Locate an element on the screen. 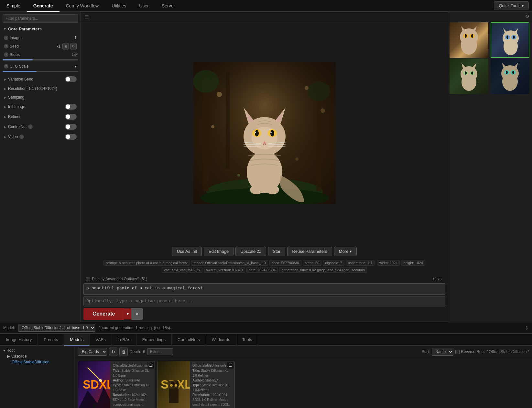 The height and width of the screenshot is (408, 532). tree-cascade: ▶ Cascade is located at coordinates (37, 356).